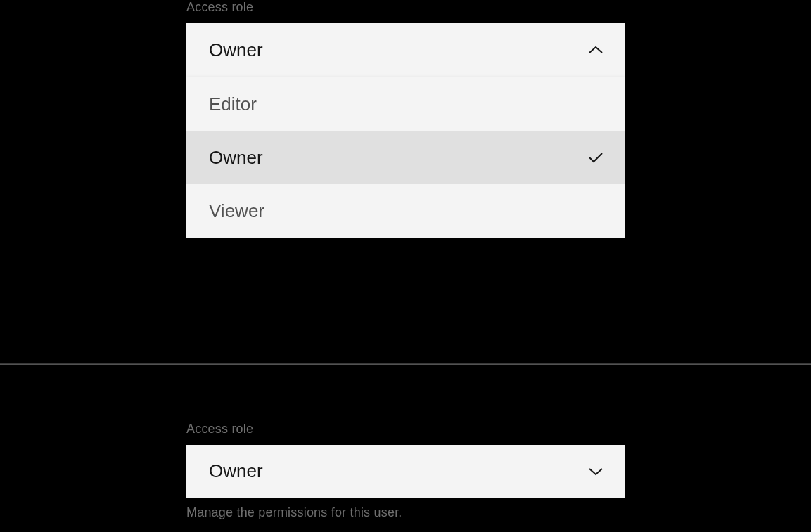 The image size is (811, 532). What do you see at coordinates (405, 364) in the screenshot?
I see `section-divider-line` at bounding box center [405, 364].